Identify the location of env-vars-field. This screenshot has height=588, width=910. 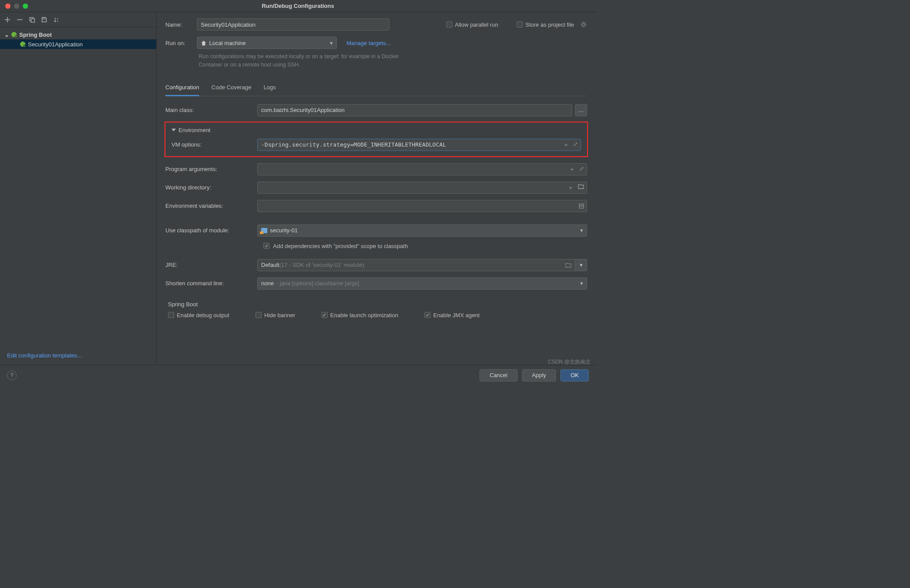
(422, 206).